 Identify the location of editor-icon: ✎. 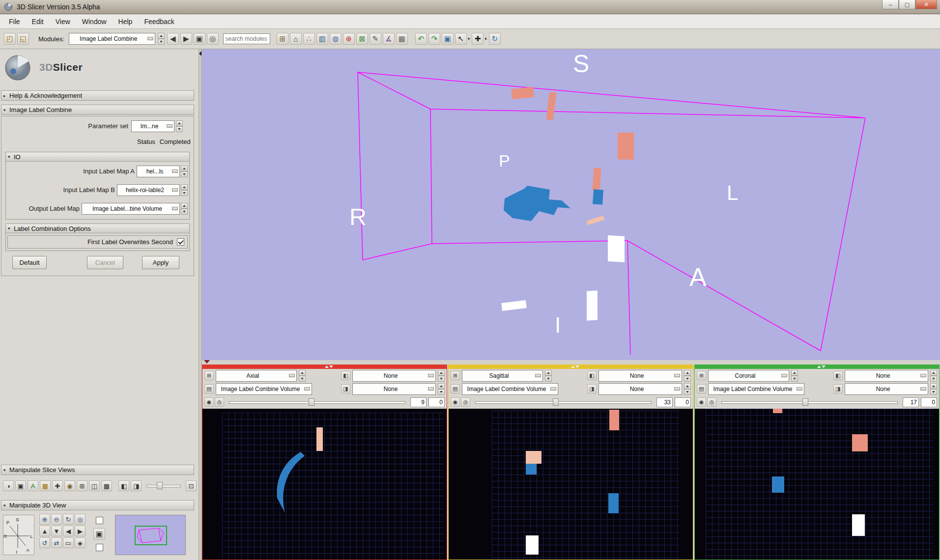
(375, 39).